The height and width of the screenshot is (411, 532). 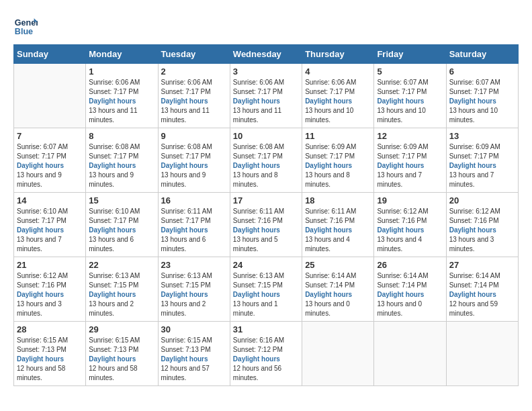 What do you see at coordinates (193, 54) in the screenshot?
I see `column-header-tuesday: Tuesday` at bounding box center [193, 54].